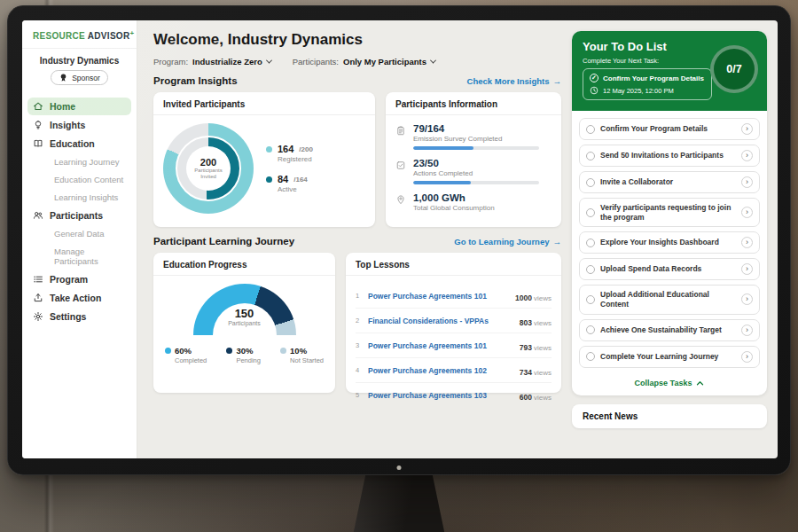  Describe the element at coordinates (80, 125) in the screenshot. I see `sidebar-item-insights: Insights` at that location.